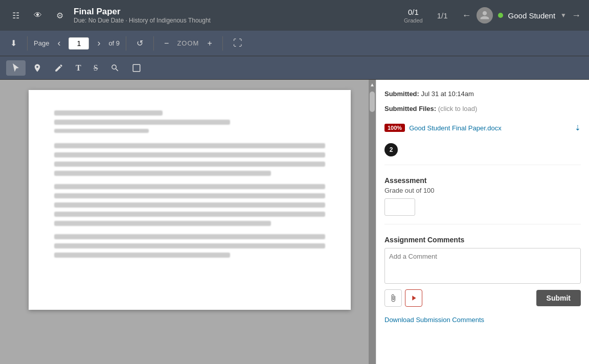  I want to click on assignment-title: Final Paper, so click(142, 12).